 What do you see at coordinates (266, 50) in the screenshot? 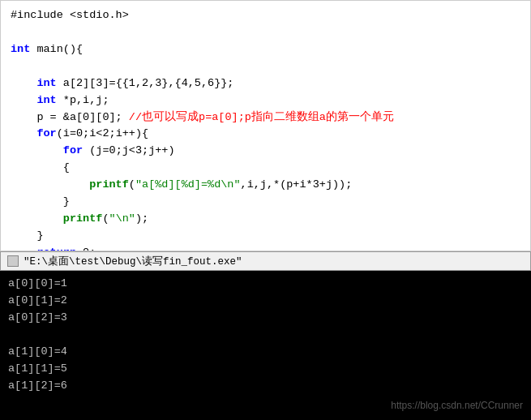
I see `code-line-main: int main(){` at bounding box center [266, 50].